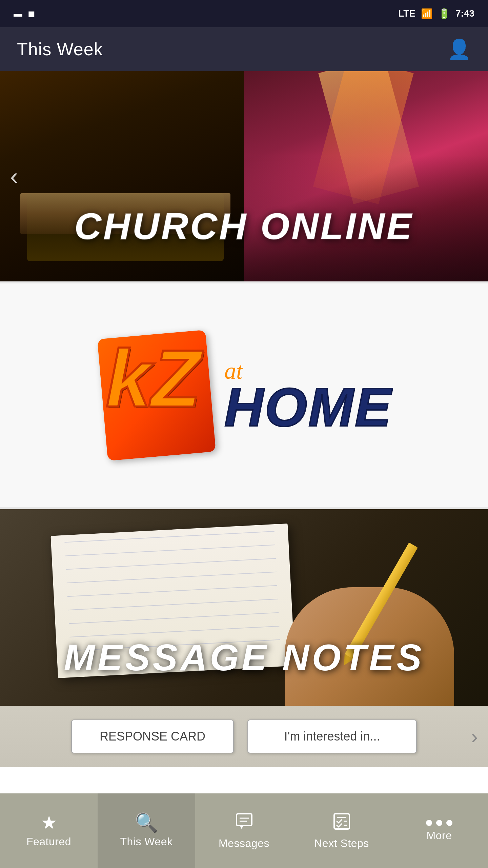  I want to click on home-text: HOME, so click(308, 407).